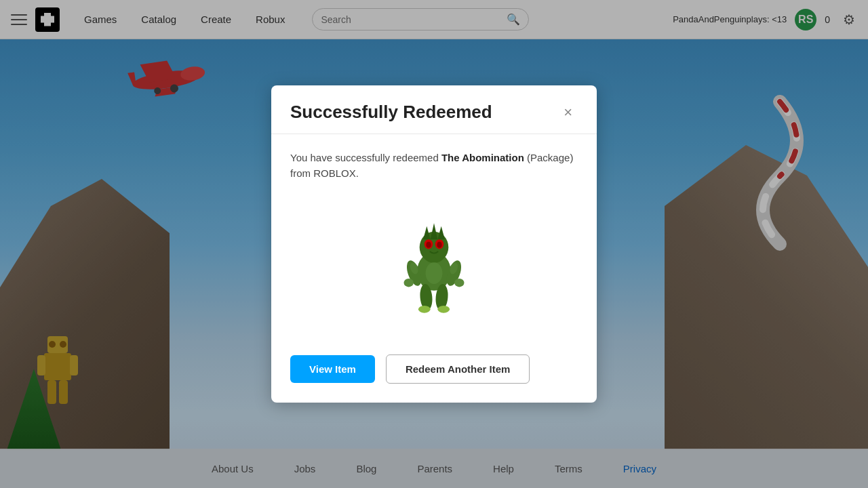 This screenshot has height=488, width=868. I want to click on modal-close-button: ×, so click(568, 113).